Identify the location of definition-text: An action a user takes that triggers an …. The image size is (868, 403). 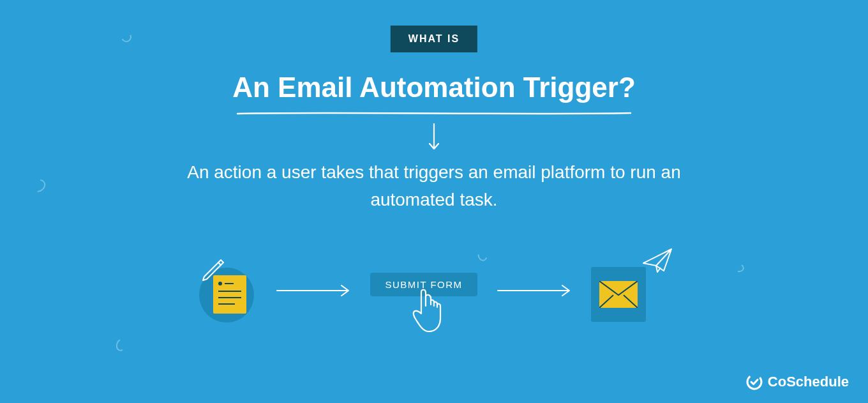
(434, 186).